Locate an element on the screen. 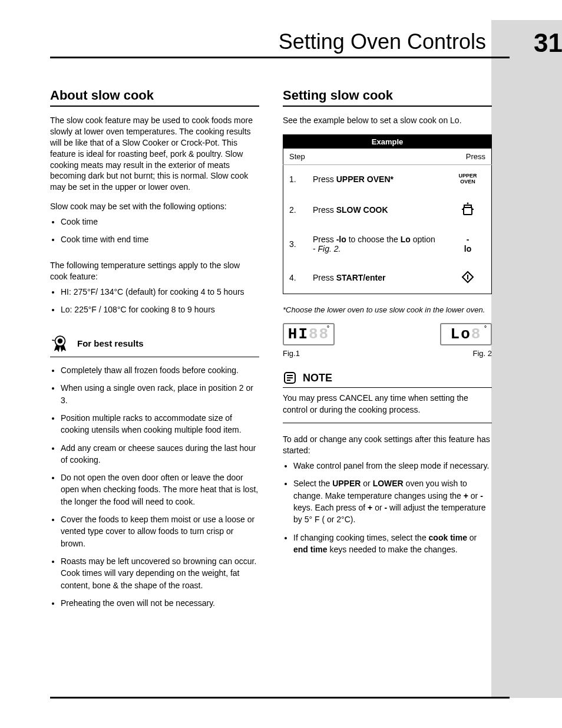 This screenshot has height=728, width=562. fig2-caption: Fig. 2 is located at coordinates (482, 354).